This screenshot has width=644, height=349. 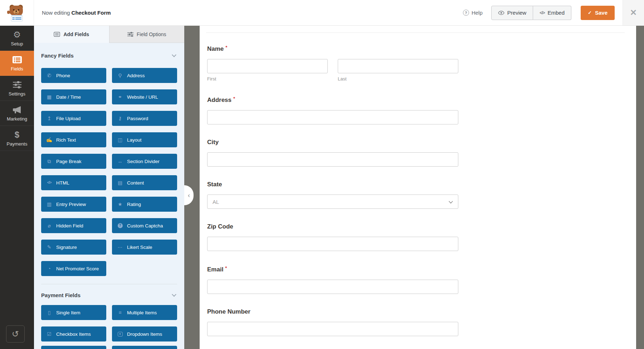 I want to click on section-header-fancy-fields: Fancy Fields, so click(x=109, y=55).